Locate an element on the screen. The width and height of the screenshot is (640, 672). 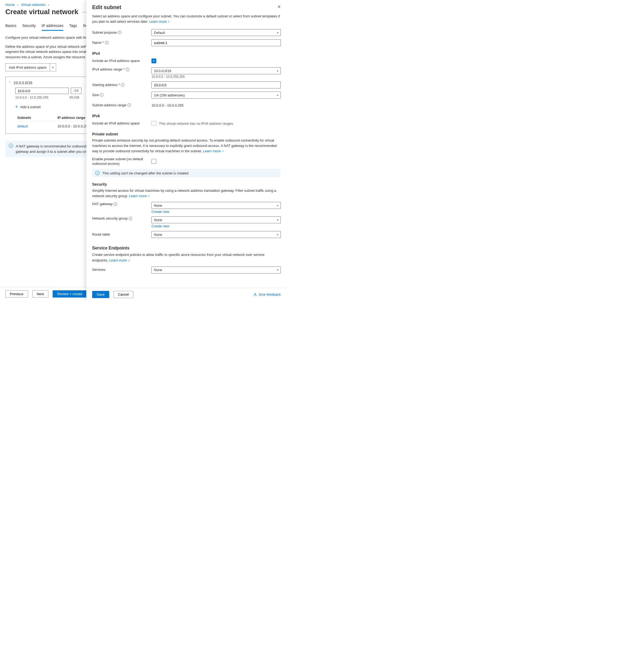
next-button: Next is located at coordinates (41, 294).